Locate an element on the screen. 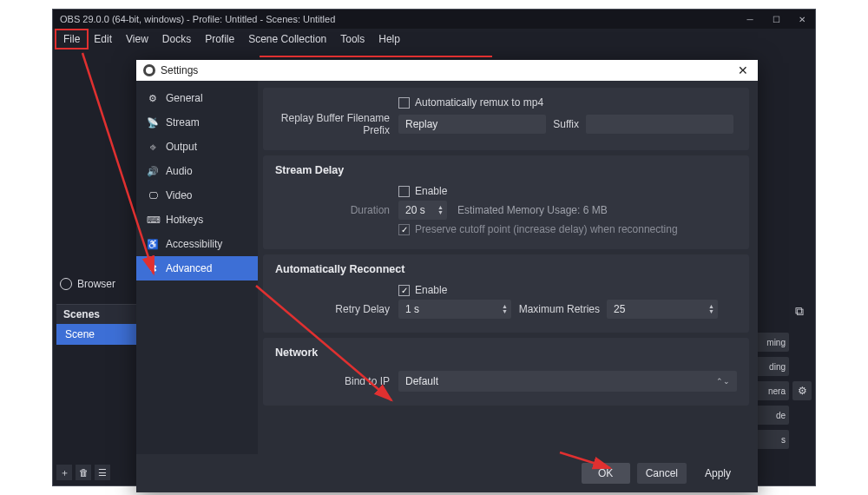  antenna-icon: 📡 is located at coordinates (153, 123).